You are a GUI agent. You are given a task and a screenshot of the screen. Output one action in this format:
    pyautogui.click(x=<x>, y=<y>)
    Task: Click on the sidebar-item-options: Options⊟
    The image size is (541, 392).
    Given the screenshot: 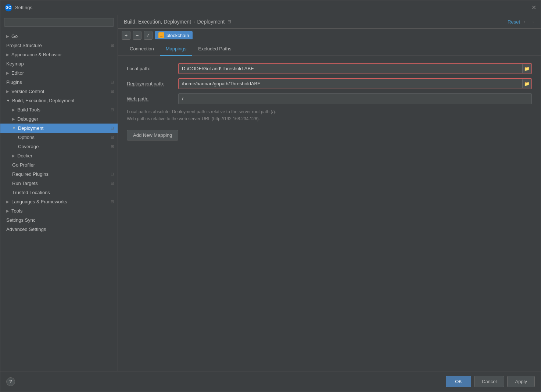 What is the action you would take?
    pyautogui.click(x=59, y=138)
    